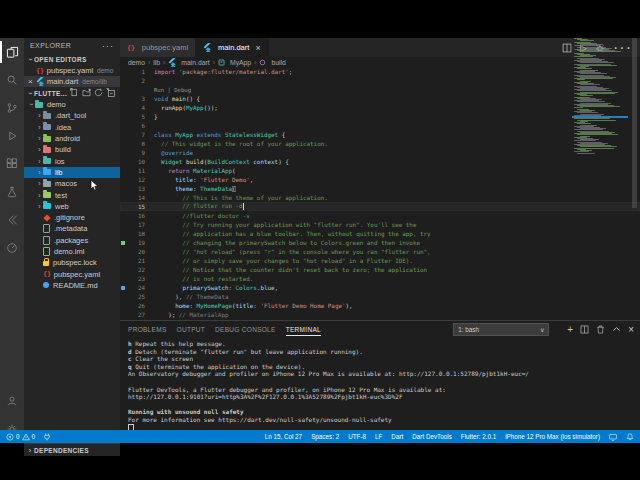 This screenshot has width=640, height=480. Describe the element at coordinates (72, 206) in the screenshot. I see `tree-item-web: ›web` at that location.